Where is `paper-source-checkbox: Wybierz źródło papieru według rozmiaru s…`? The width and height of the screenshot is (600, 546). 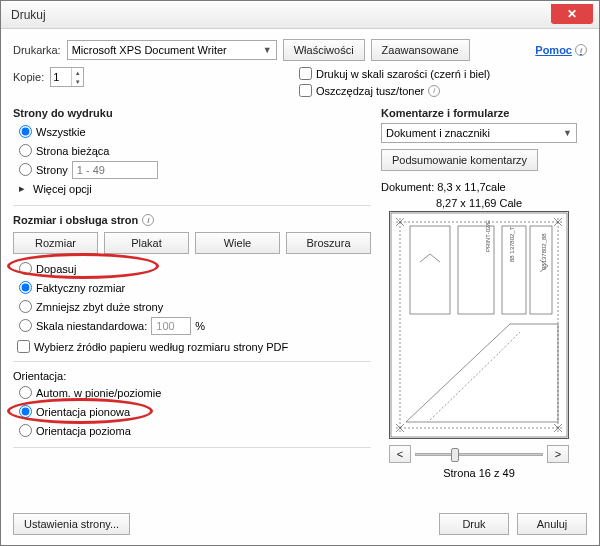 paper-source-checkbox: Wybierz źródło papieru według rozmiaru s… is located at coordinates (194, 346).